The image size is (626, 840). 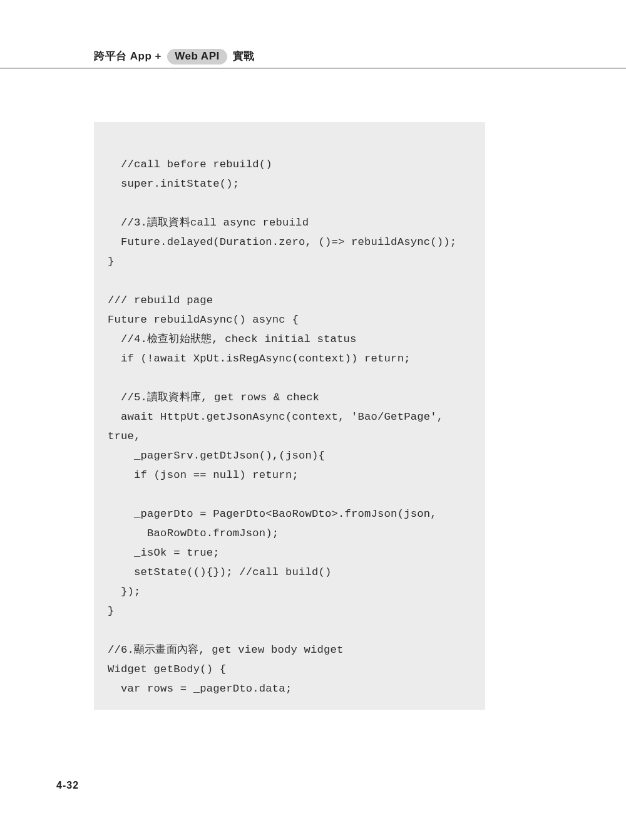 I want to click on page-number: 4-32, so click(x=68, y=786).